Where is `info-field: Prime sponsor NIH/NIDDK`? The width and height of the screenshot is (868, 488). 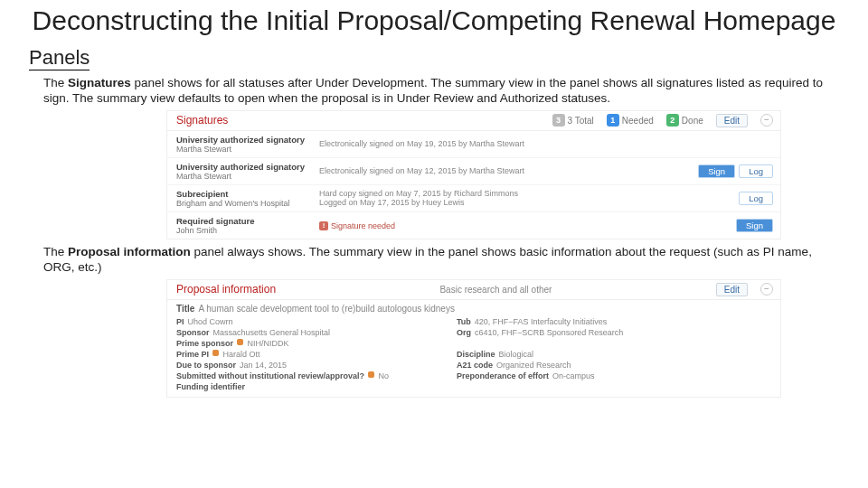
info-field: Prime sponsor NIH/NIDDK is located at coordinates (312, 343).